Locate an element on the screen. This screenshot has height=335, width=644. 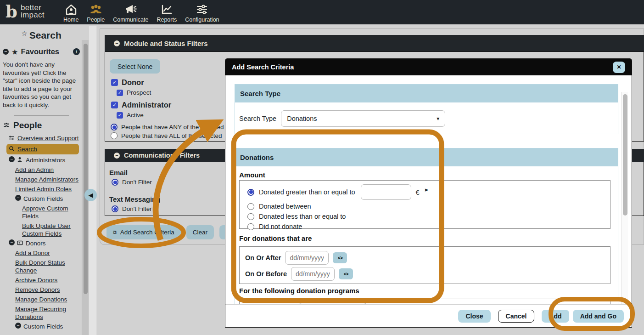
on-or-after-input is located at coordinates (307, 258).